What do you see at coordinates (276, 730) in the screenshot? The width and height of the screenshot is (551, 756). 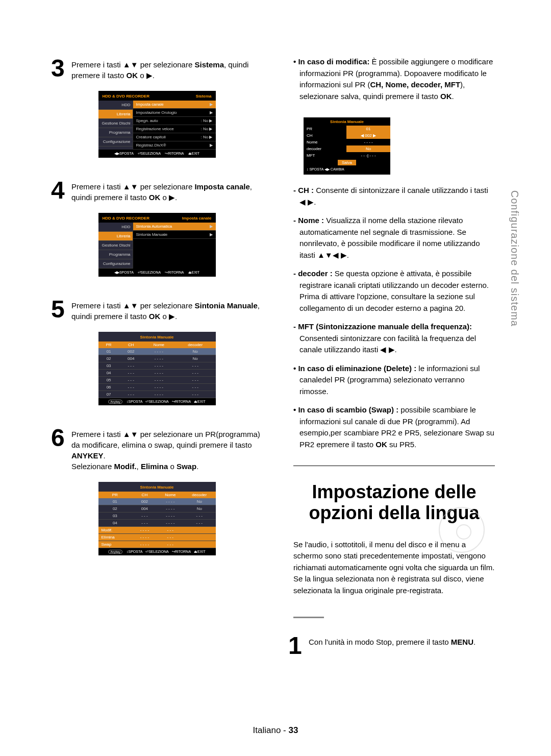 I see `page-footer: Italiano - 33` at bounding box center [276, 730].